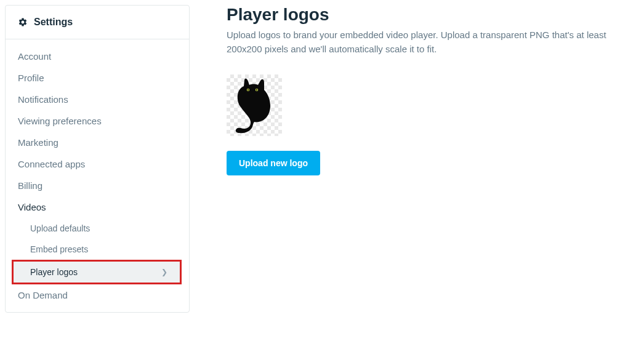  Describe the element at coordinates (273, 163) in the screenshot. I see `upload-new-logo-button: Upload new logo` at that location.